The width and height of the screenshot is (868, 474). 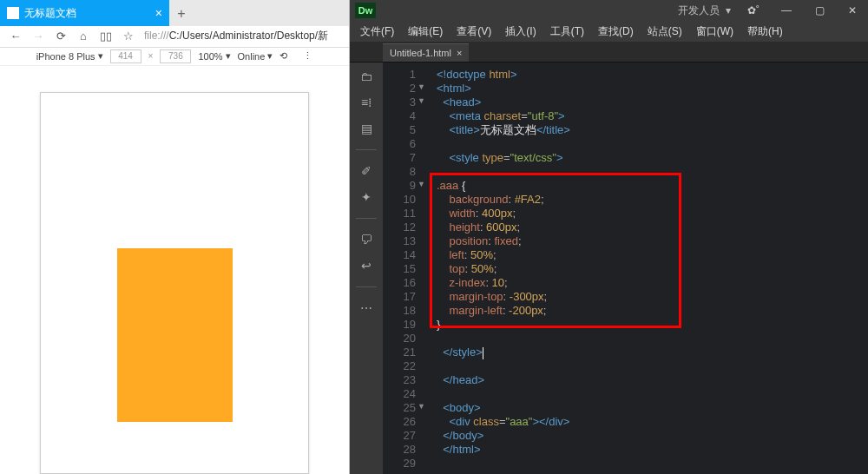 I want to click on line-number: 14, so click(x=399, y=253).